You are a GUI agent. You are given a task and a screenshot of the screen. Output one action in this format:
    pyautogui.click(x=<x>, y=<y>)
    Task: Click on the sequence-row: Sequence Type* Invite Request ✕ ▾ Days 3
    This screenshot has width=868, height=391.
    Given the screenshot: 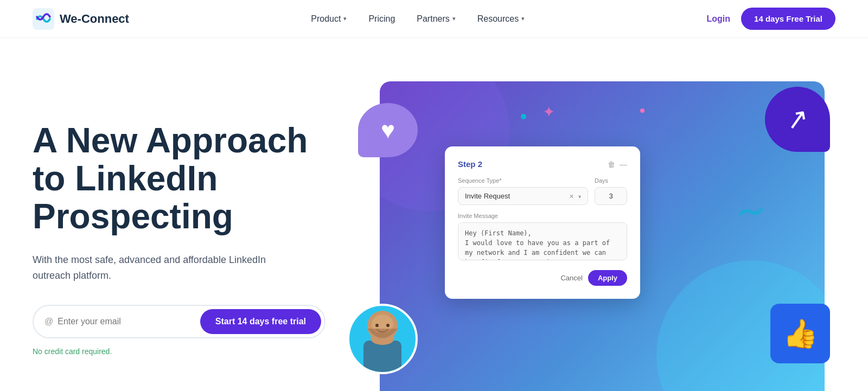 What is the action you would take?
    pyautogui.click(x=542, y=191)
    